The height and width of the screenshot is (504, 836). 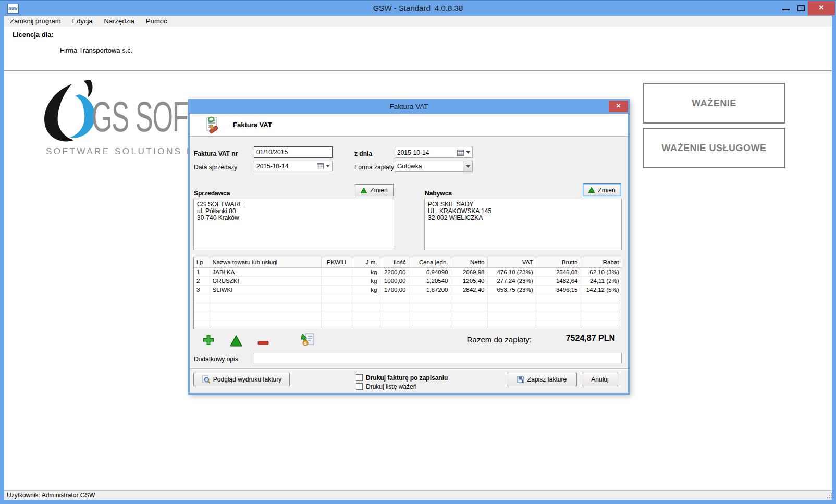 What do you see at coordinates (434, 166) in the screenshot?
I see `payment-form-combobox: Gotówka` at bounding box center [434, 166].